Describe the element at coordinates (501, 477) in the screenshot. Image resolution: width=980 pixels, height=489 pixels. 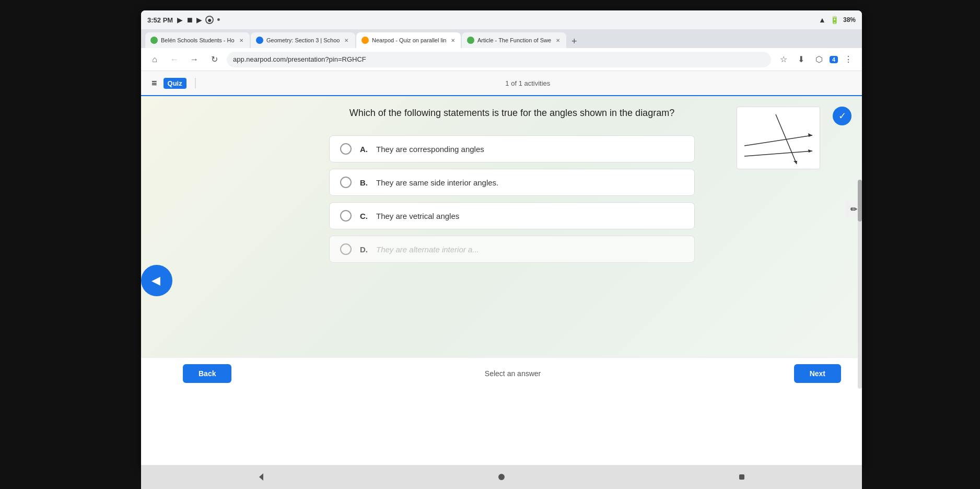
I see `android-home-button` at that location.